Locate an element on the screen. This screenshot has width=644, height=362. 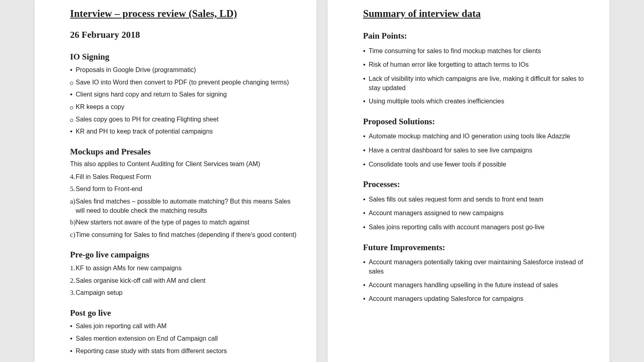
list-item: Sales join reporting call with AM is located at coordinates (184, 327).